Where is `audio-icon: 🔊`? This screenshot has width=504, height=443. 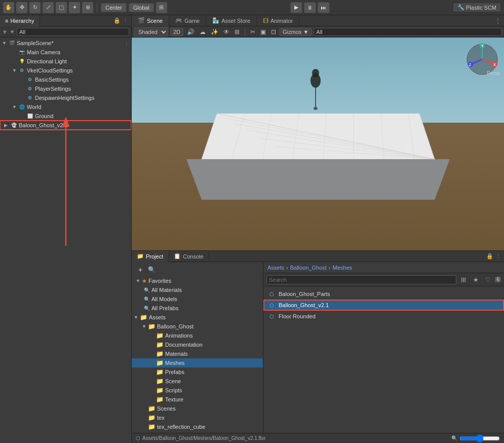 audio-icon: 🔊 is located at coordinates (190, 32).